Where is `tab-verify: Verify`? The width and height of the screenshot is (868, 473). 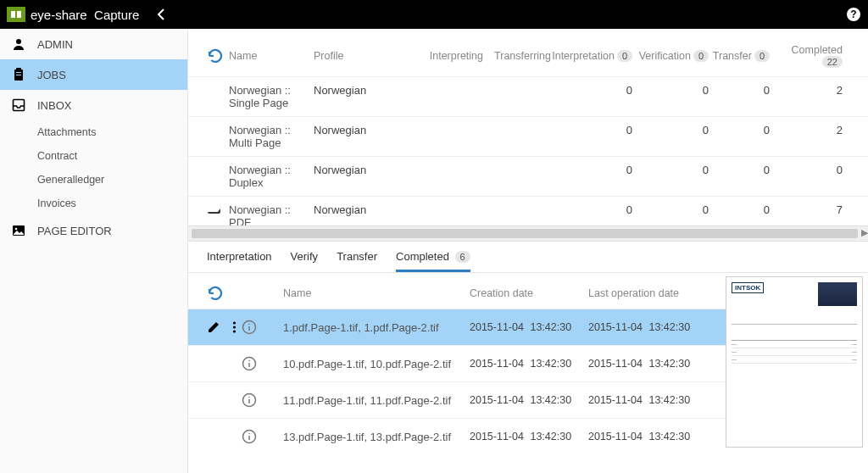 tab-verify: Verify is located at coordinates (305, 261).